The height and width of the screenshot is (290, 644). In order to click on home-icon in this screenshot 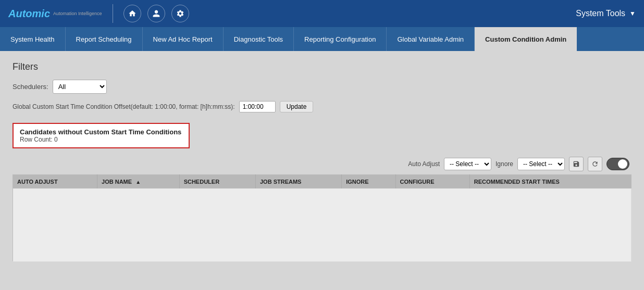, I will do `click(132, 14)`.